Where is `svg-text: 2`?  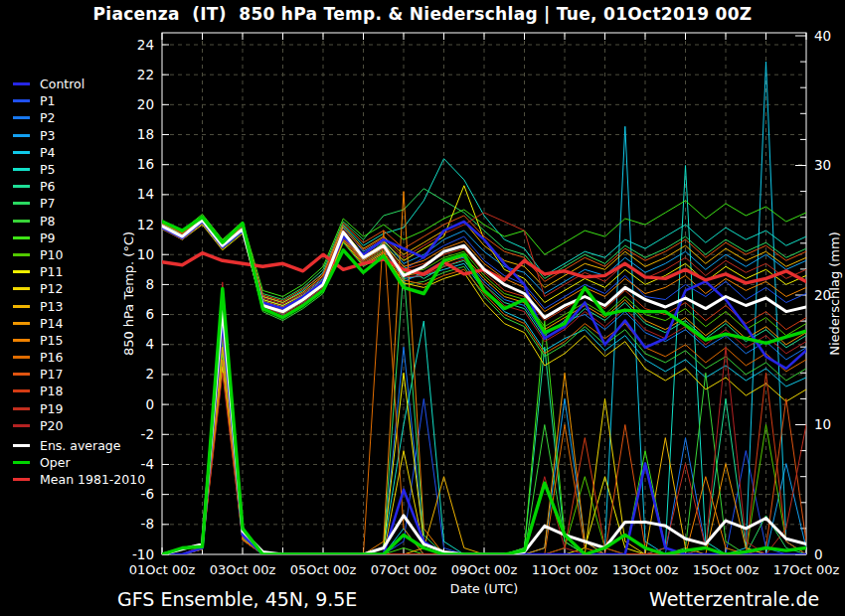 svg-text: 2 is located at coordinates (149, 374).